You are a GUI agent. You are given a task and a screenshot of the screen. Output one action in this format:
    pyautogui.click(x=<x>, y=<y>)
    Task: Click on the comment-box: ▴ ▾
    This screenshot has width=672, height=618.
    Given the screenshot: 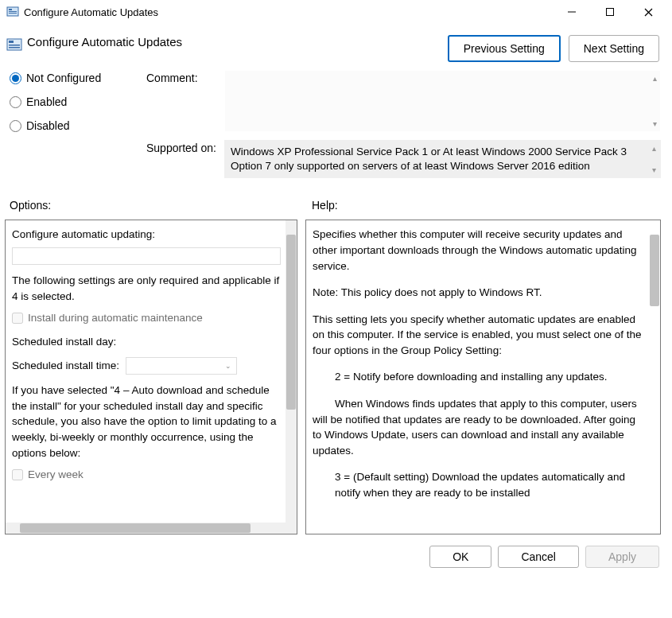 What is the action you would take?
    pyautogui.click(x=442, y=101)
    